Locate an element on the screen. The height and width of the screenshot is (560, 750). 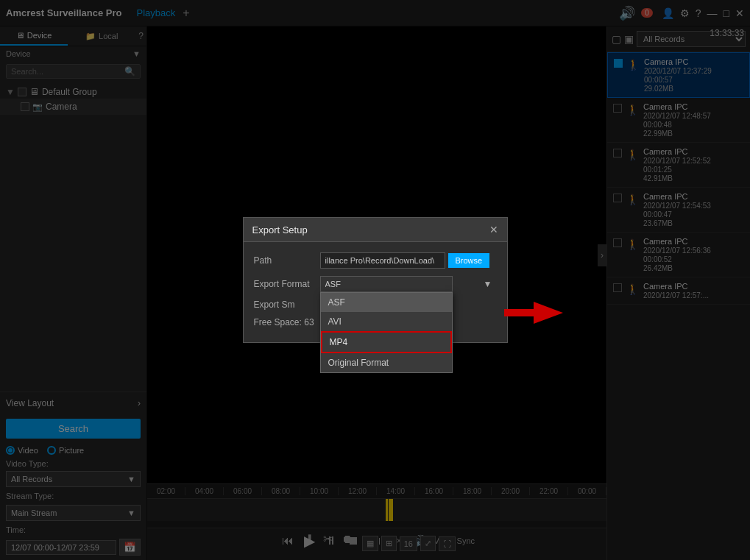
browse-button: Browse is located at coordinates (470, 260).